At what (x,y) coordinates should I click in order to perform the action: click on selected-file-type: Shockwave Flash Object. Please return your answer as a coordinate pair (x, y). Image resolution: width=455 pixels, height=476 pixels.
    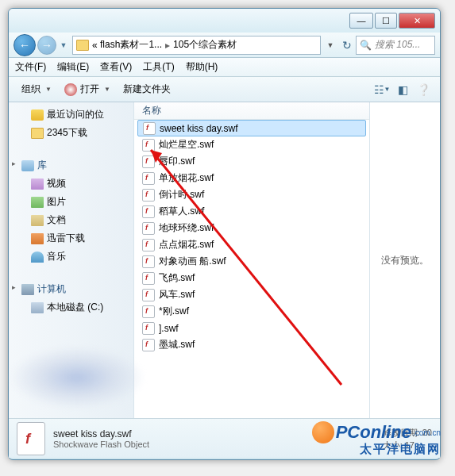
    Looking at the image, I should click on (102, 444).